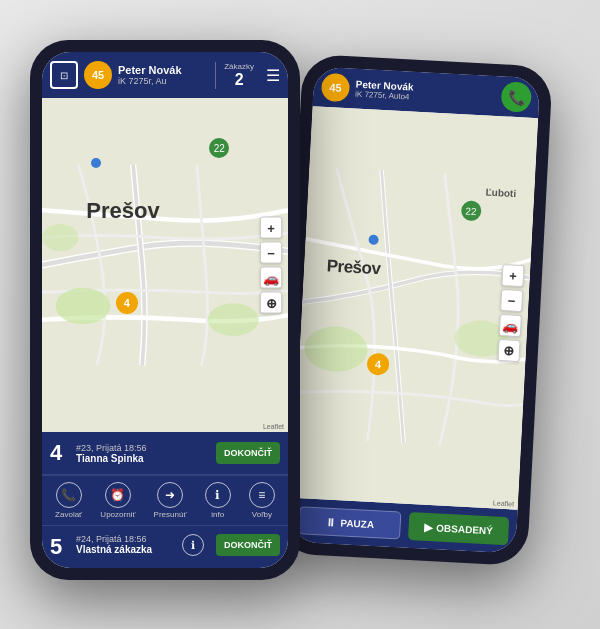 This screenshot has height=629, width=600. I want to click on front-bottom-panel: 4 #23, Prijatá 18:56 Tianna Spinka DOKON…, so click(165, 500).